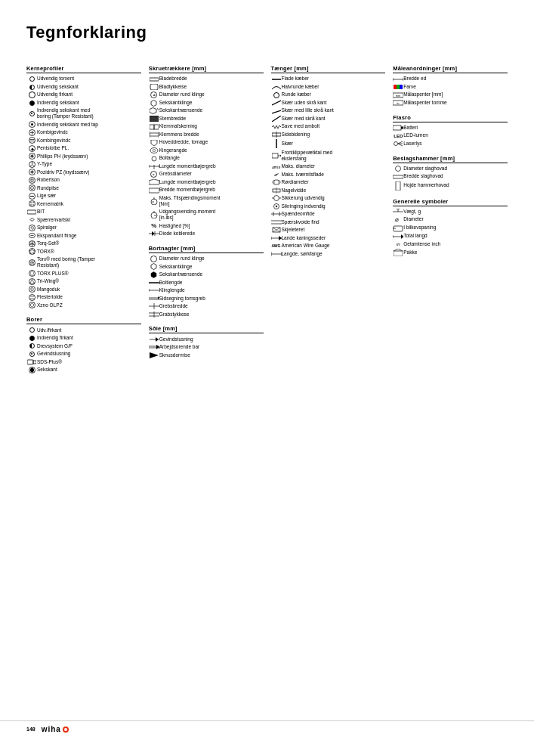  Describe the element at coordinates (32, 228) in the screenshot. I see `spiral-icon` at that location.